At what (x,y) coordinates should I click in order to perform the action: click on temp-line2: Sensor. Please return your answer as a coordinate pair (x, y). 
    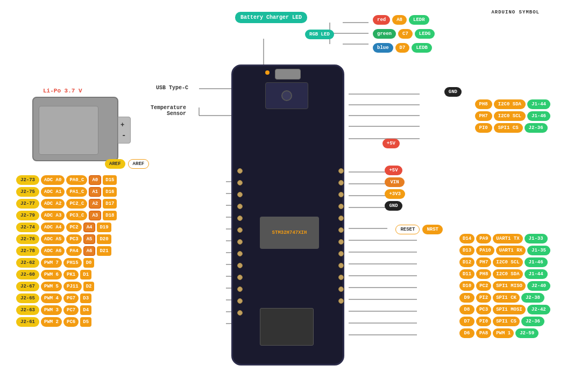
    Looking at the image, I should click on (168, 114).